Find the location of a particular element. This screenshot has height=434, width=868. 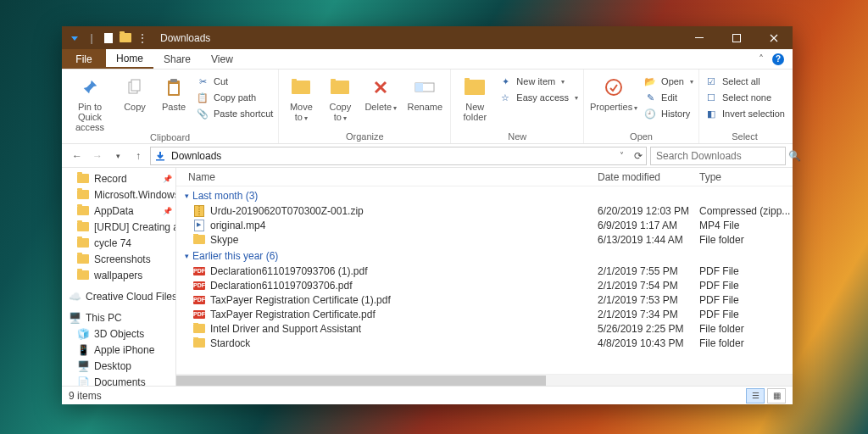

column-name: Name is located at coordinates (387, 177).